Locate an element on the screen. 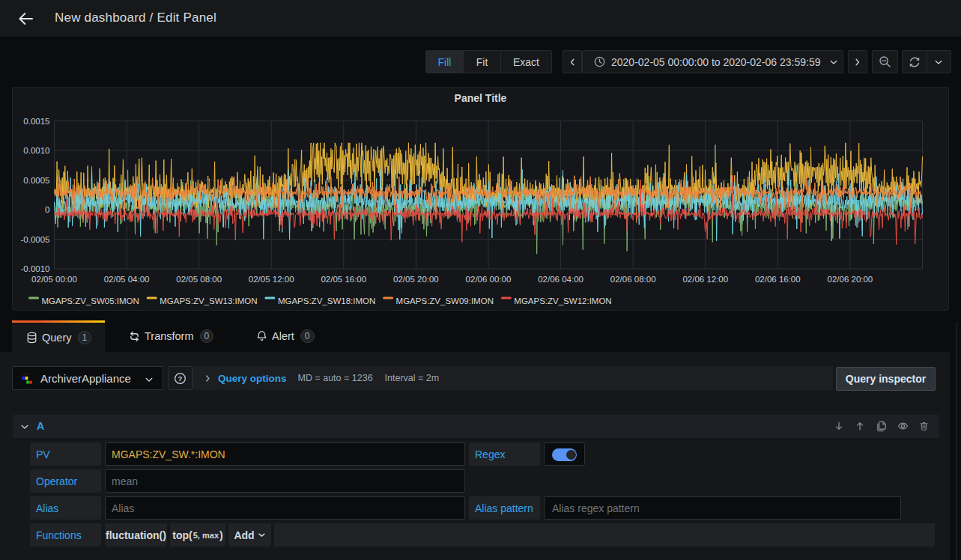  svg-text: 0.0010 is located at coordinates (36, 150).